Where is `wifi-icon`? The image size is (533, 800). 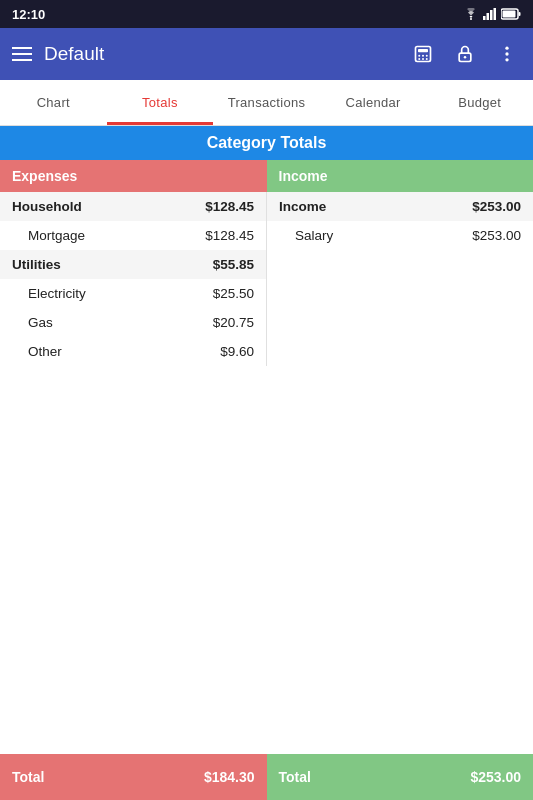 wifi-icon is located at coordinates (471, 14).